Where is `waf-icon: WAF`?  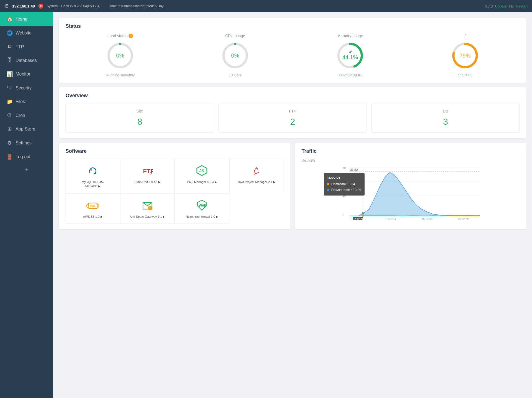
waf-icon: WAF is located at coordinates (202, 205).